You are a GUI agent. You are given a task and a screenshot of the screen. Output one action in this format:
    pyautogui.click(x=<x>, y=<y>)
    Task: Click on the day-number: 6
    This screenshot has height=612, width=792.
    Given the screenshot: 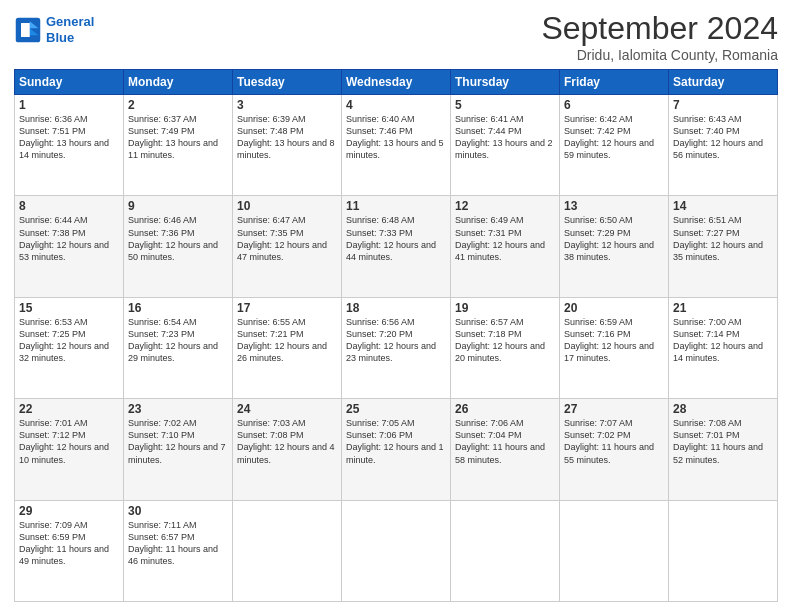 What is the action you would take?
    pyautogui.click(x=614, y=105)
    